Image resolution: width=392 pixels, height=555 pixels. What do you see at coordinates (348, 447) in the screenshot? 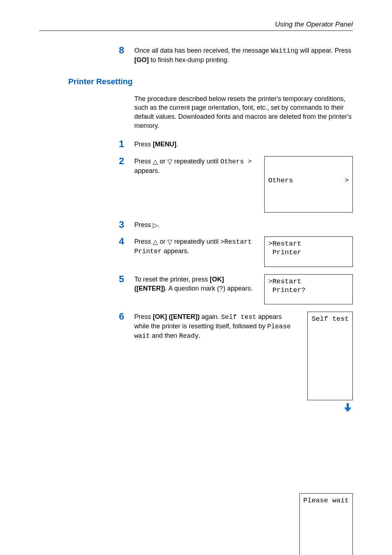
I see `arrow-down-icon` at bounding box center [348, 447].